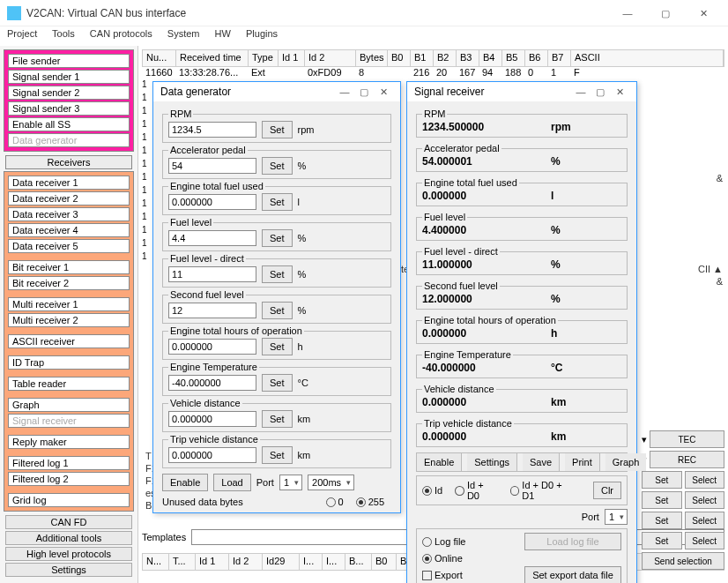 This screenshot has width=728, height=583. Describe the element at coordinates (69, 320) in the screenshot. I see `multi-receiver-2: Multi receiver 2` at that location.